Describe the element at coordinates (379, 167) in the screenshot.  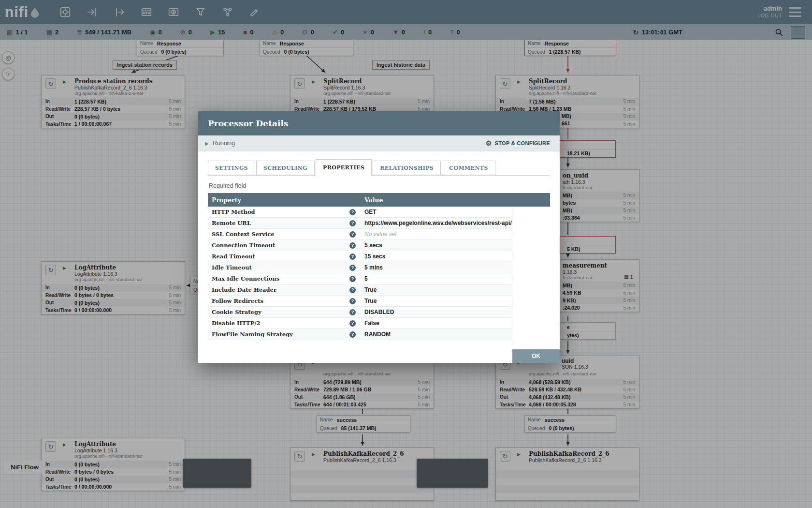
I see `dialog-tabs: SETTINGSSCHEDULINGPROPERTIESRELATIONSHIP…` at that location.